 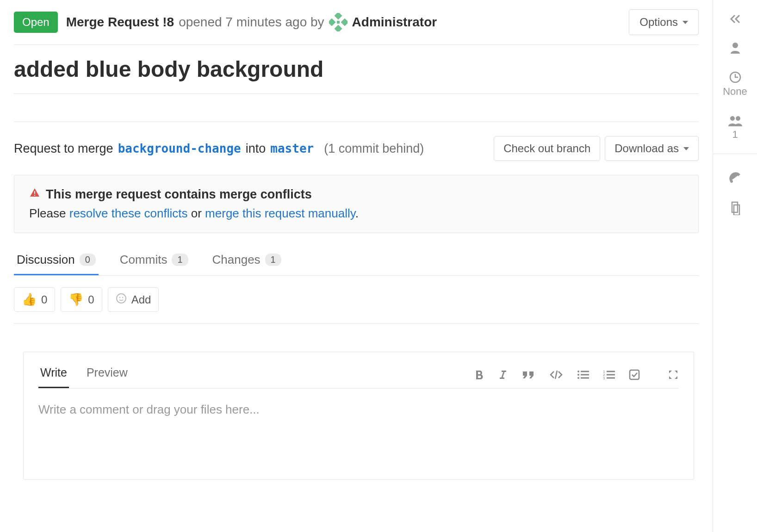 I want to click on milestone-none-label: None, so click(x=735, y=92).